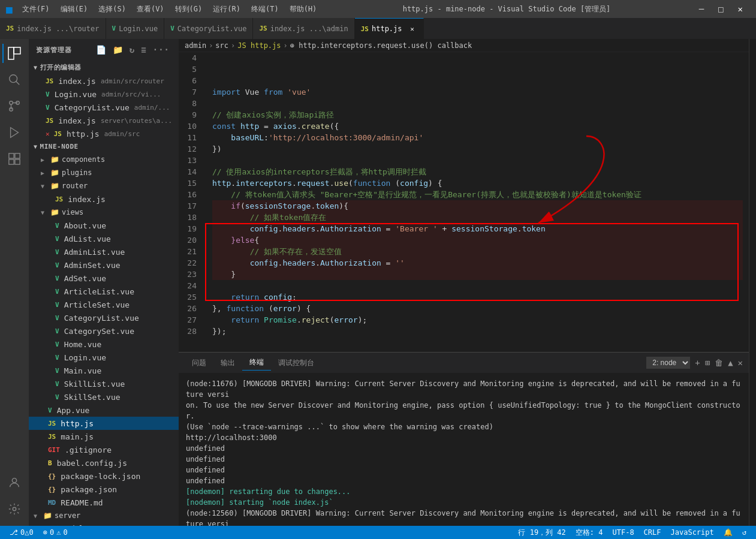 Image resolution: width=756 pixels, height=539 pixels. What do you see at coordinates (104, 305) in the screenshot?
I see `file-item-articlesetvue: VArticleSet.vue` at bounding box center [104, 305].